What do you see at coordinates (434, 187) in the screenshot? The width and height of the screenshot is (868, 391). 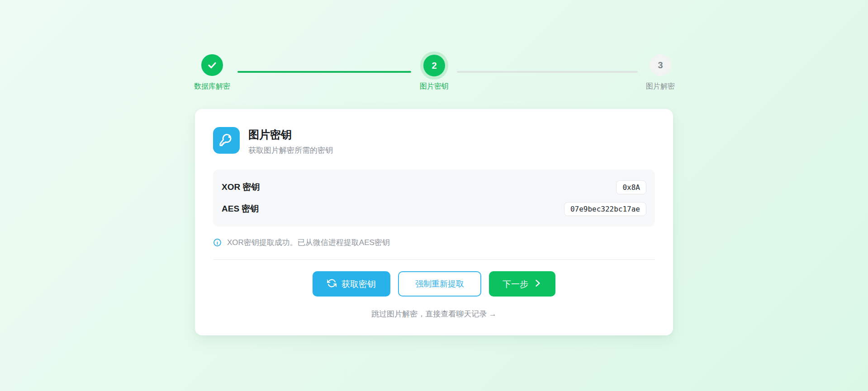 I see `xor-key-row: XOR 密钥 0x8A` at bounding box center [434, 187].